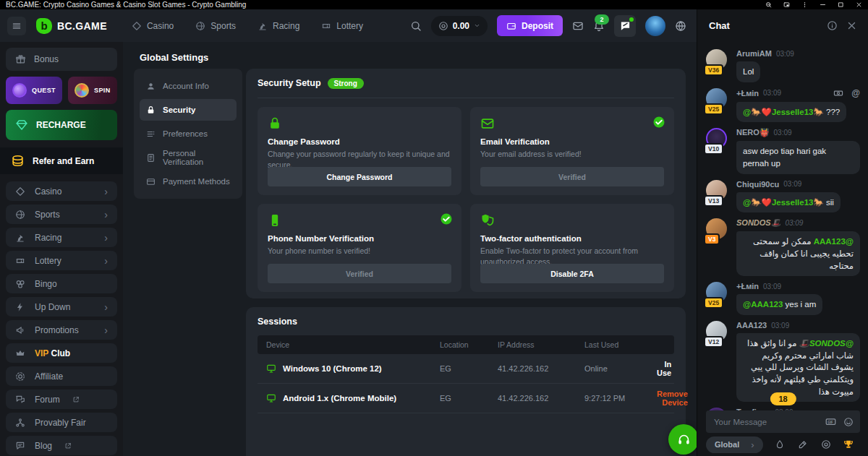  I want to click on crown-icon, so click(20, 353).